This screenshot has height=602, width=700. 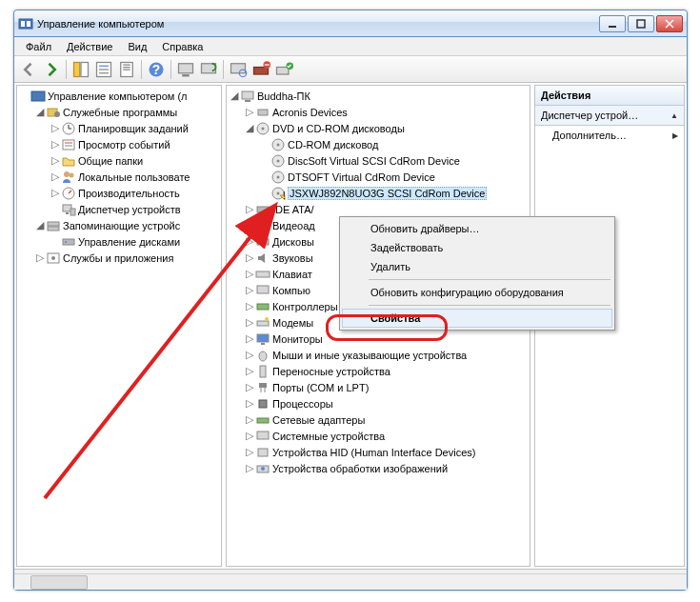 What do you see at coordinates (186, 70) in the screenshot?
I see `computer-icon` at bounding box center [186, 70].